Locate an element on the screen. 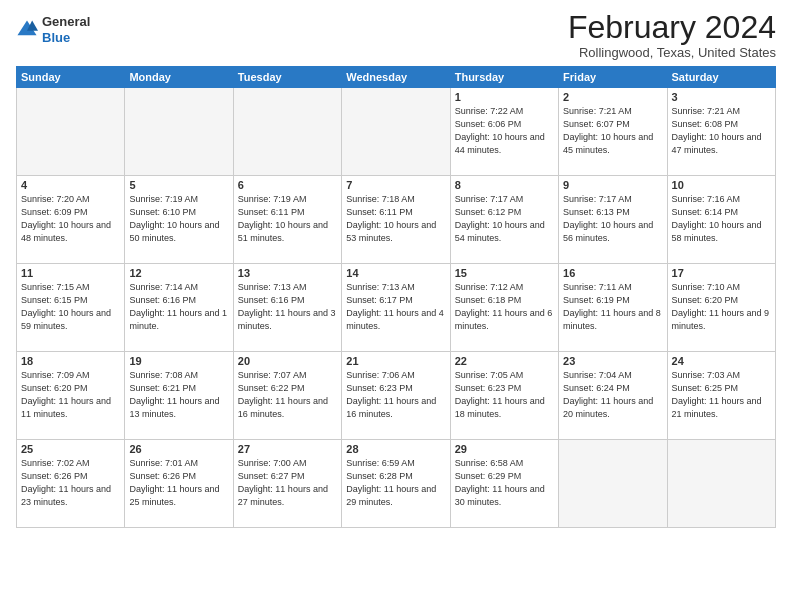 This screenshot has height=612, width=792. calendar-cell: 23Sunrise: 7:04 AM Sunset: 6:24 PM Dayli… is located at coordinates (613, 396).